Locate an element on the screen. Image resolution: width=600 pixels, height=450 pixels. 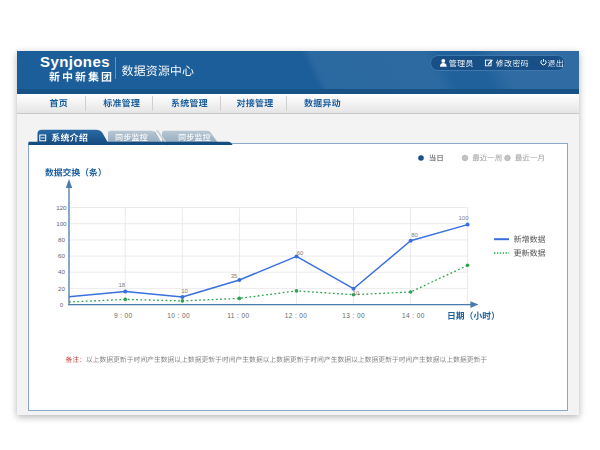
svg-text: 14 : 00 is located at coordinates (414, 316).